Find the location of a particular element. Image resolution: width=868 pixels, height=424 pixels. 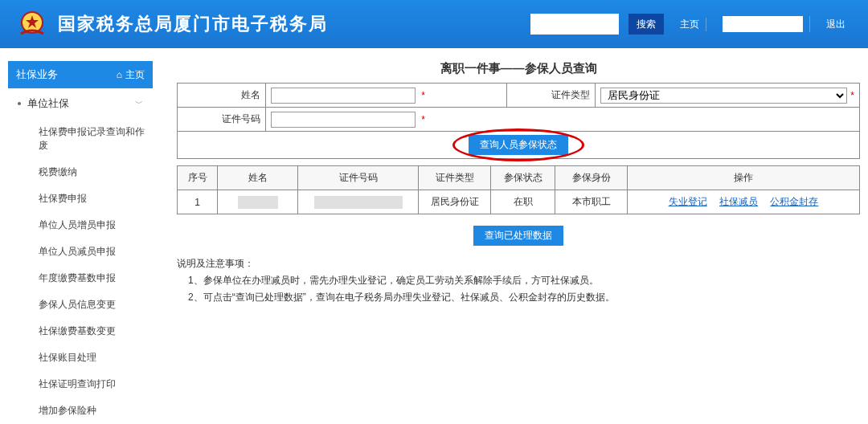

home-link: 主页 is located at coordinates (690, 24).